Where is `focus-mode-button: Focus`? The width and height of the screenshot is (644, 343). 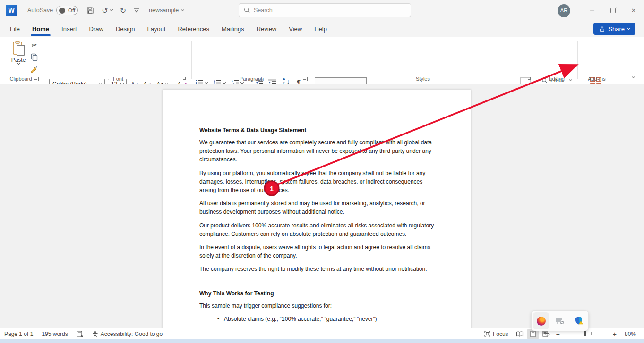
focus-mode-button: Focus is located at coordinates (496, 334).